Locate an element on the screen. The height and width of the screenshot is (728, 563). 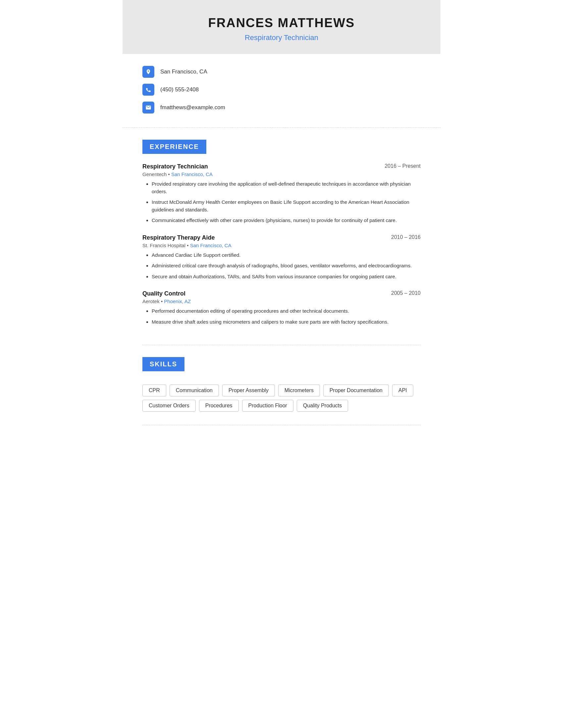
job-1-company: Genentech • San Francisco, CA is located at coordinates (282, 174).